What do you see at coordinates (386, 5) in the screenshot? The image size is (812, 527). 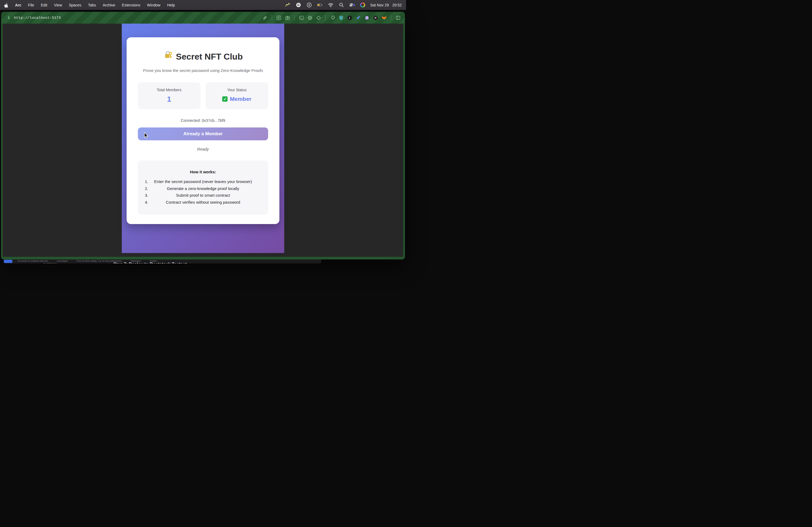 I see `menubar-clock: Sat Nov 29 20:52` at bounding box center [386, 5].